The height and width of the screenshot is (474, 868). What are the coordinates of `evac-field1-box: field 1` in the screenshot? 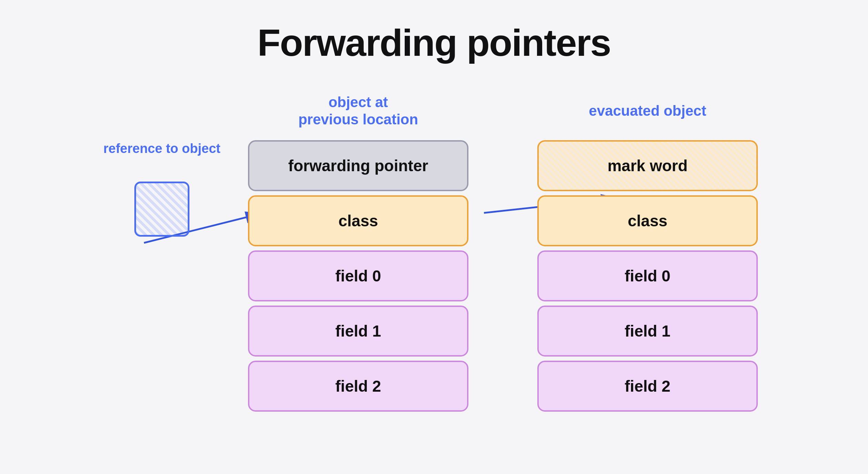 It's located at (648, 331).